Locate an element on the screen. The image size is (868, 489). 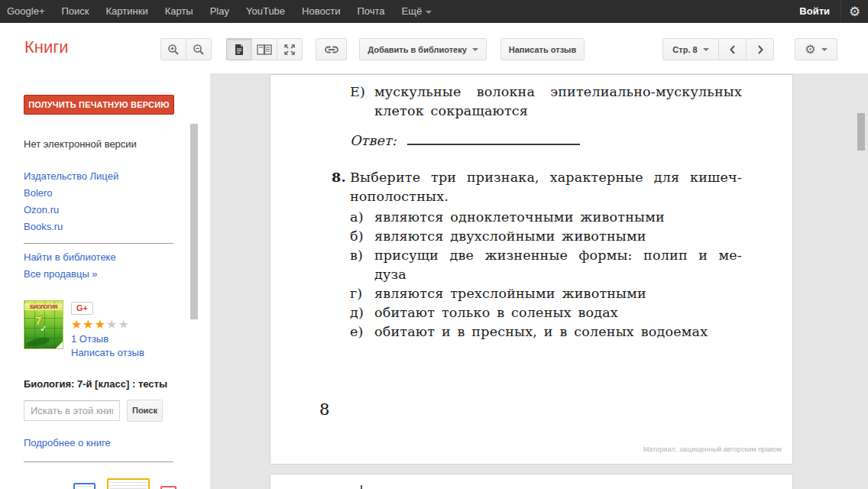
question-8: 8. Выберите три признака, характерные дл… is located at coordinates (546, 187).